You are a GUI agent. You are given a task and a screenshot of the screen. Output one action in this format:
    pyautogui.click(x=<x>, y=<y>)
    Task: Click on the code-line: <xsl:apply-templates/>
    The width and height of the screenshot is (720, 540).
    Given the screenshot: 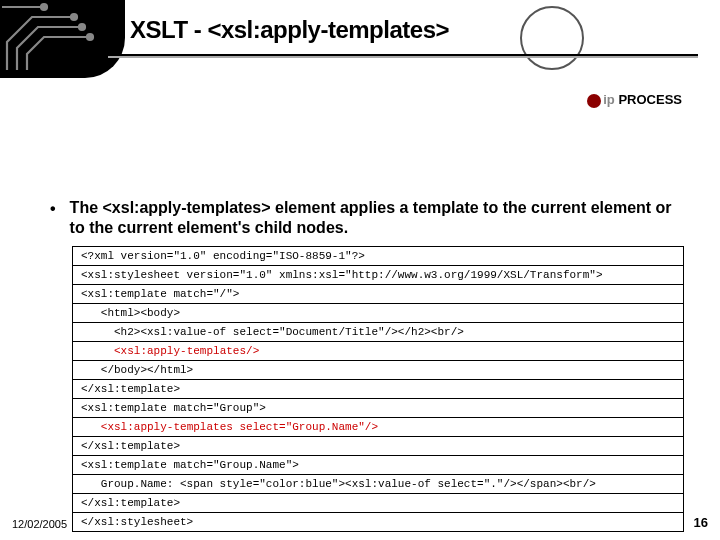 What is the action you would take?
    pyautogui.click(x=378, y=352)
    